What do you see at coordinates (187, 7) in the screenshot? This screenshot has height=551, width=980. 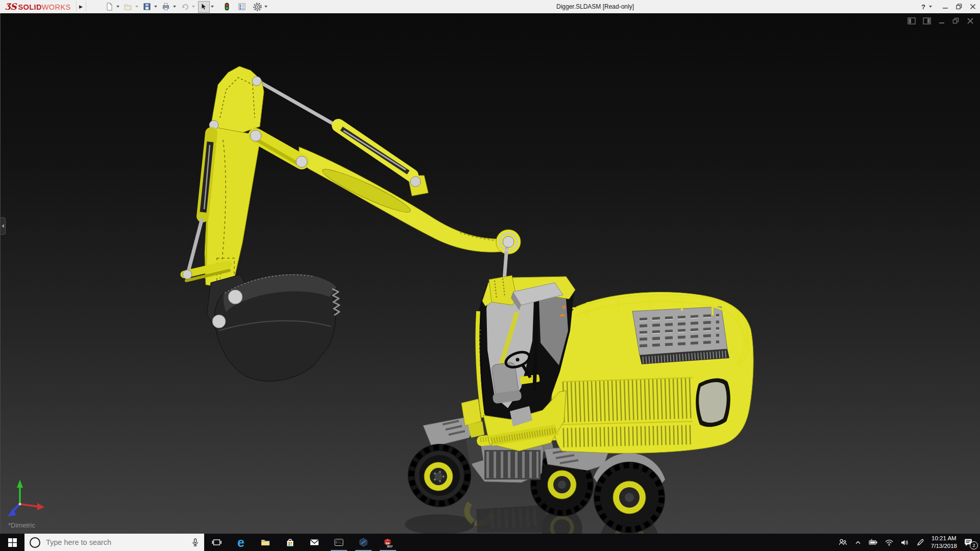 I see `quick-access-toolbar` at bounding box center [187, 7].